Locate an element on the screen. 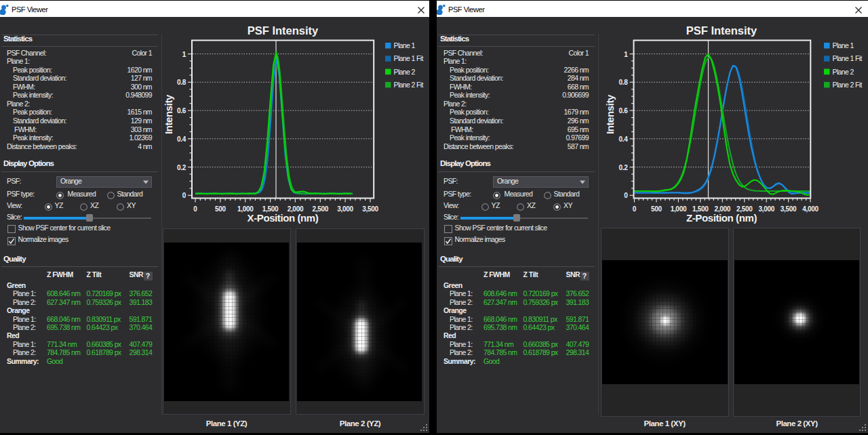 The width and height of the screenshot is (868, 435). svg-text: Plane 1 is located at coordinates (844, 45).